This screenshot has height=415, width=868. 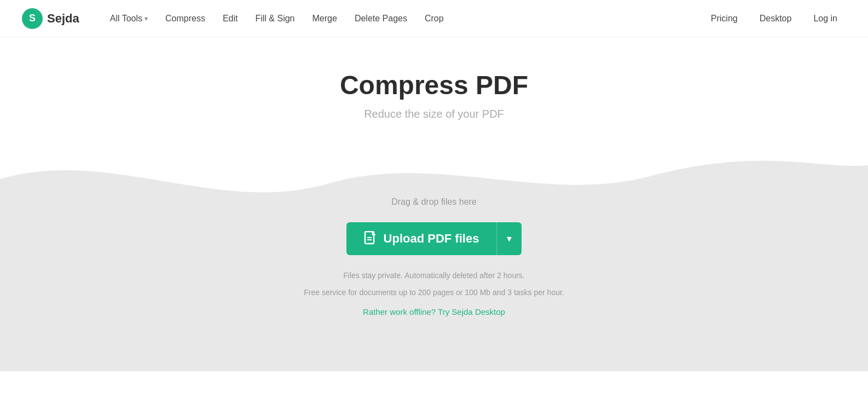 What do you see at coordinates (776, 19) in the screenshot?
I see `nav-desktop: Desktop` at bounding box center [776, 19].